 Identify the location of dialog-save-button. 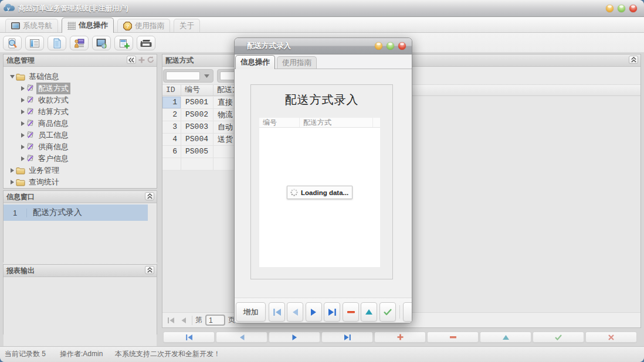
(388, 312).